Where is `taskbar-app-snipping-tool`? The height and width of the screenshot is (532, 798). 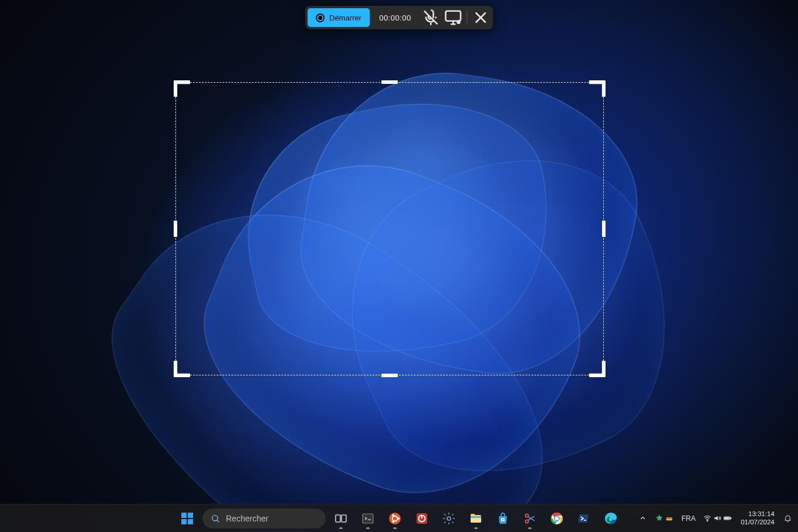
taskbar-app-snipping-tool is located at coordinates (530, 519).